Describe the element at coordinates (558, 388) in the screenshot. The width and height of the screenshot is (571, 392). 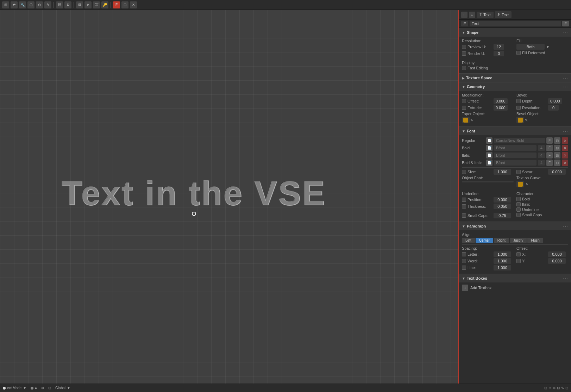
I see `status-icon-4: ⊡` at that location.